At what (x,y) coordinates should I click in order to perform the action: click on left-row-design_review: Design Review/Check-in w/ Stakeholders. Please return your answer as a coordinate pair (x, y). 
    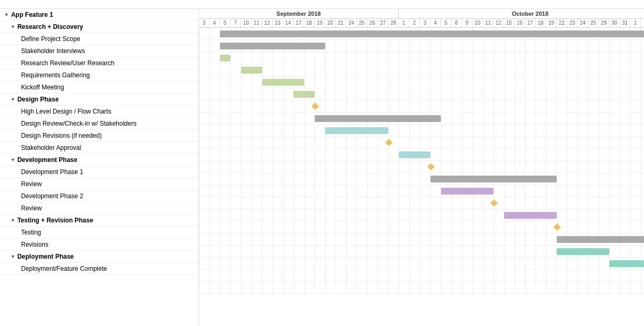
    Looking at the image, I should click on (99, 124).